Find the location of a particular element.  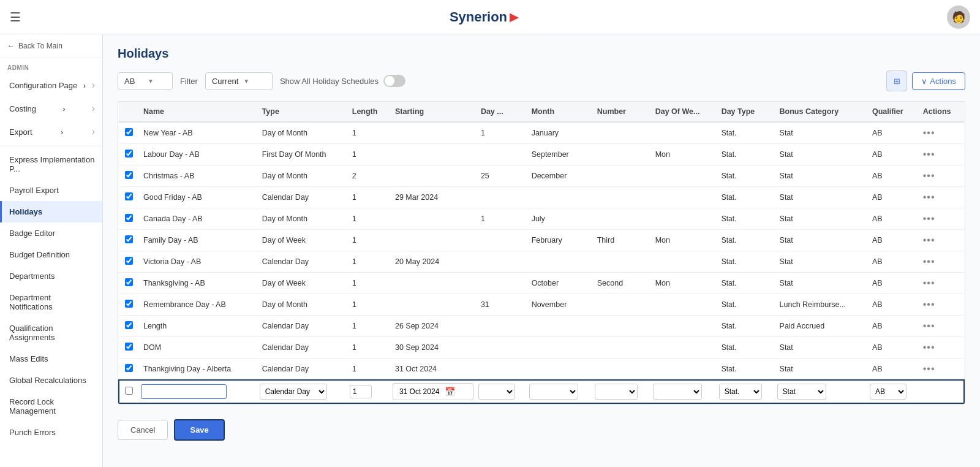

new-row-date-field is located at coordinates (420, 392).